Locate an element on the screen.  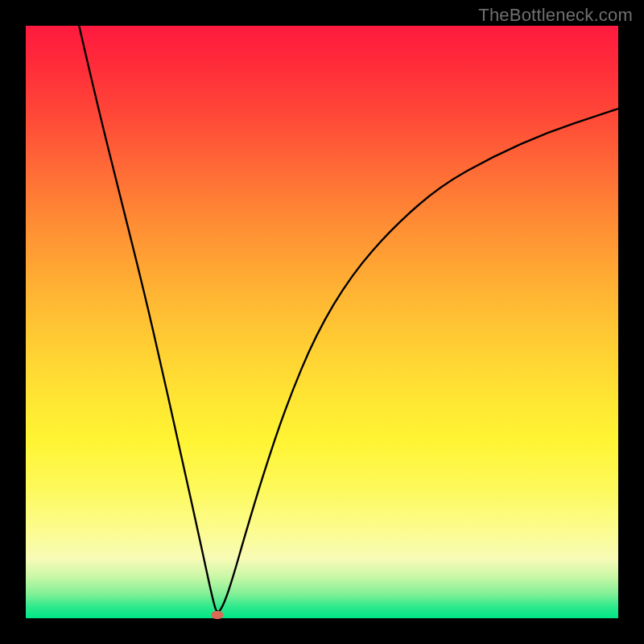
watermark-text: TheBottleneck.com is located at coordinates (555, 15).